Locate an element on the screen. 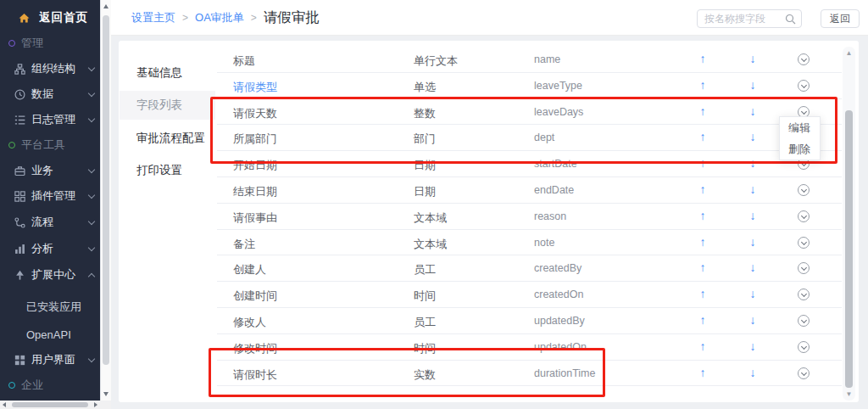 Image resolution: width=868 pixels, height=409 pixels. sidebar-item-user-interface: 用户界面 is located at coordinates (50, 360).